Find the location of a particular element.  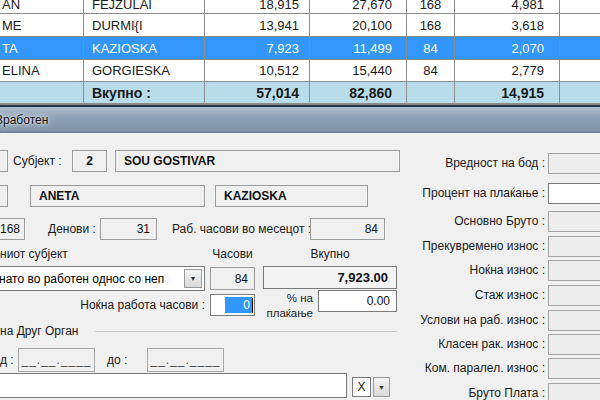

cell-last-name: KAZIOSKA is located at coordinates (144, 48).